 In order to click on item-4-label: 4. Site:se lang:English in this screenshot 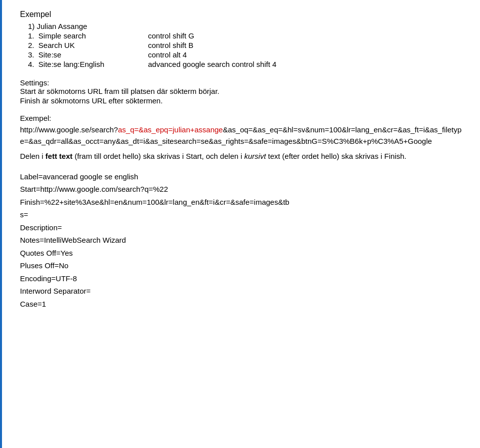, I will do `click(88, 64)`.